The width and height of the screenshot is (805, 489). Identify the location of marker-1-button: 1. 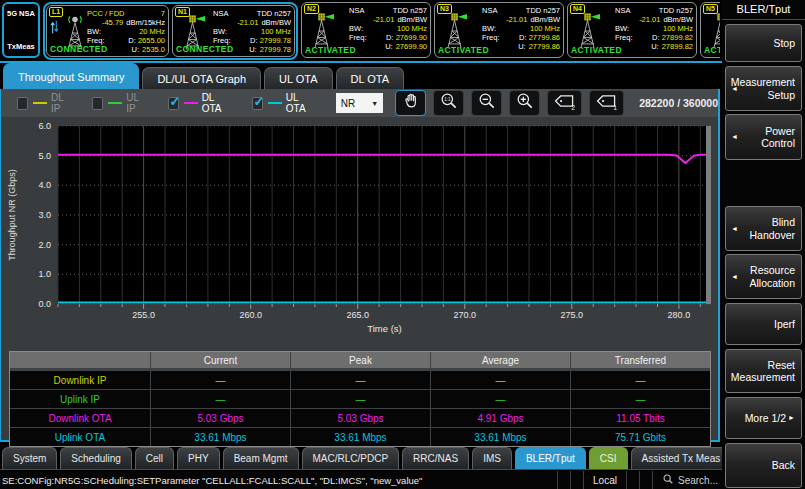
(606, 103).